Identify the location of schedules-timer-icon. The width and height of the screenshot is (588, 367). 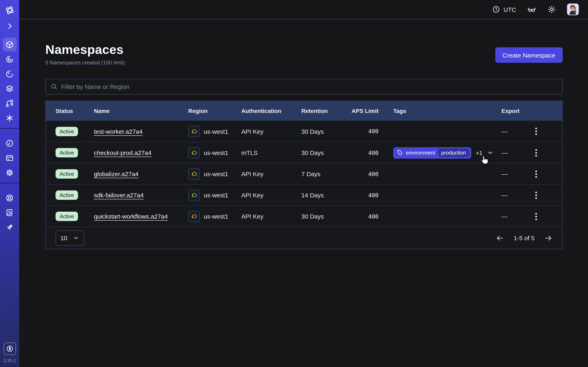
(10, 74).